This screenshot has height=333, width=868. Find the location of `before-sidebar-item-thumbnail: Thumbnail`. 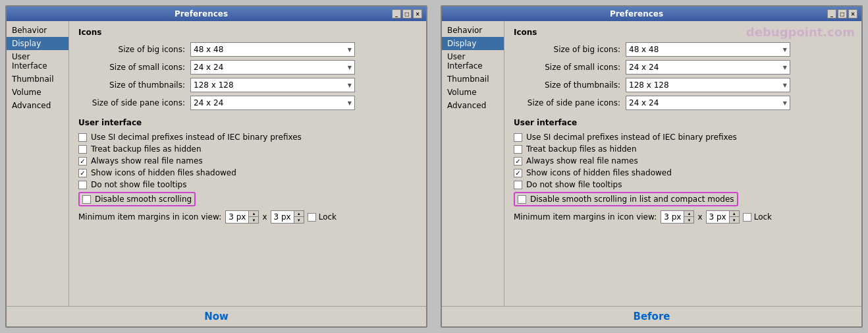

before-sidebar-item-thumbnail: Thumbnail is located at coordinates (473, 79).